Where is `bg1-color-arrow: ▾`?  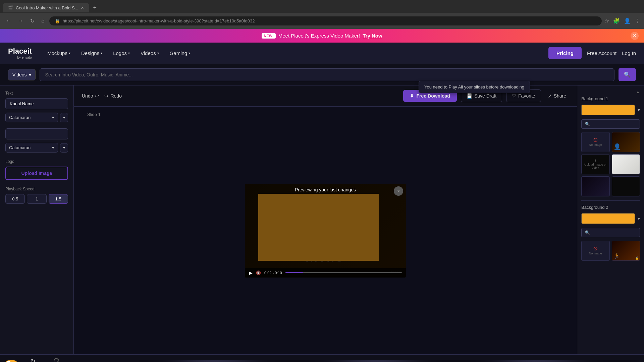
bg1-color-arrow: ▾ is located at coordinates (639, 110).